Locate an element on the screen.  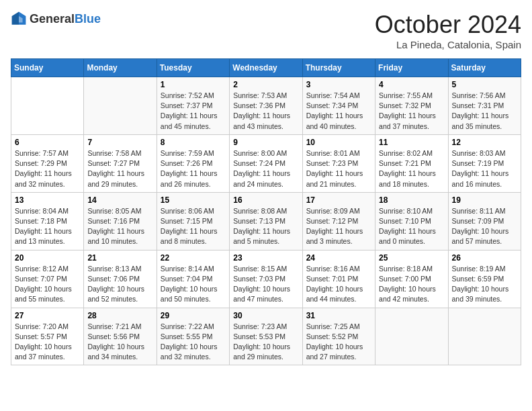
calendar-cell: 22Sunrise: 8:14 AMSunset: 7:04 PMDayligh… is located at coordinates (193, 279).